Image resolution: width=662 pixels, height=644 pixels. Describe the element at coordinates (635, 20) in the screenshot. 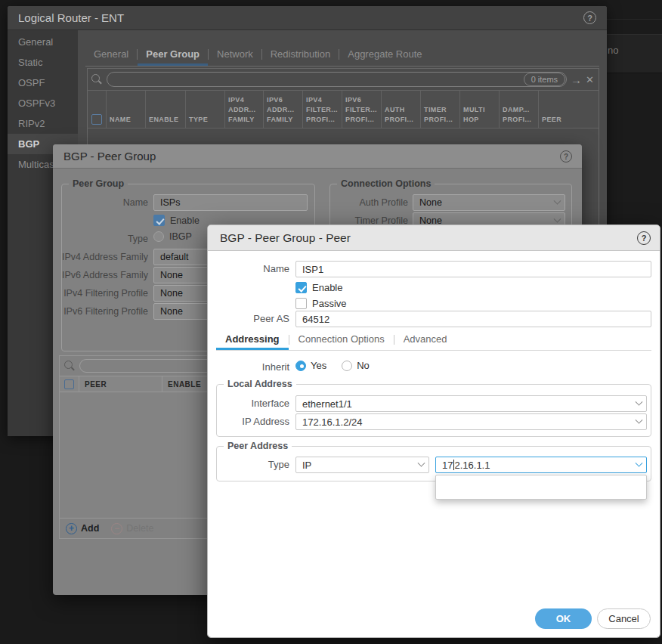

I see `background-divider` at that location.